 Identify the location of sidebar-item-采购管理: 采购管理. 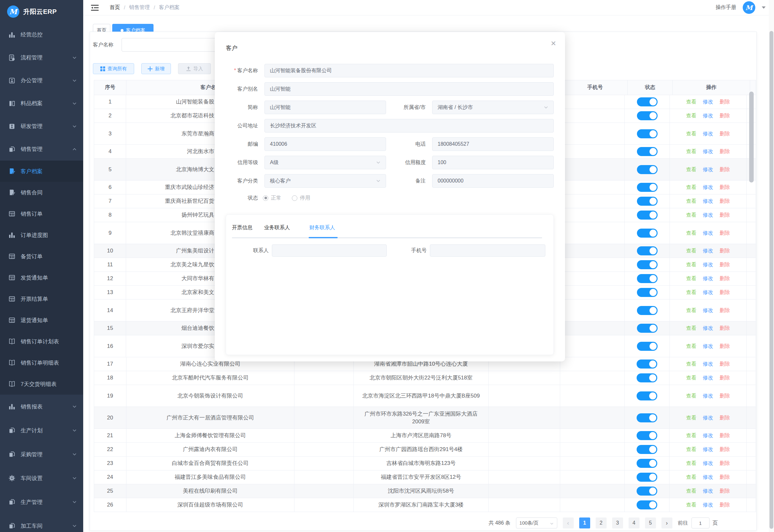
(42, 454).